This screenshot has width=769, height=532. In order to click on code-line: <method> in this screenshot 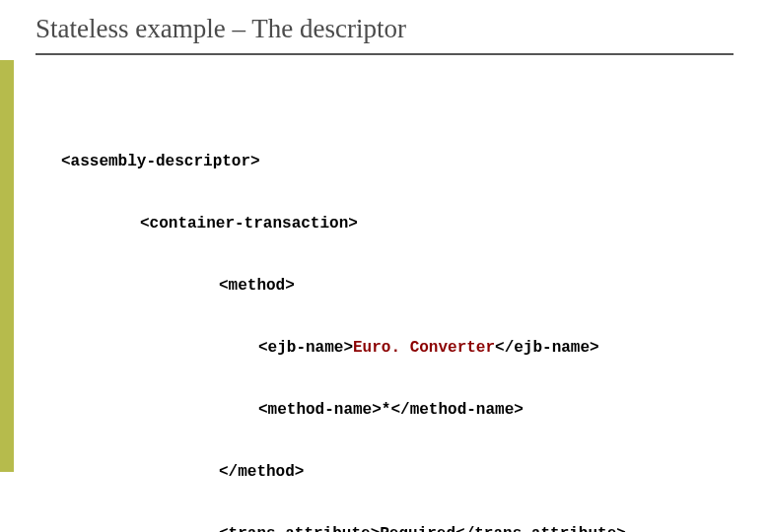, I will do `click(343, 286)`.